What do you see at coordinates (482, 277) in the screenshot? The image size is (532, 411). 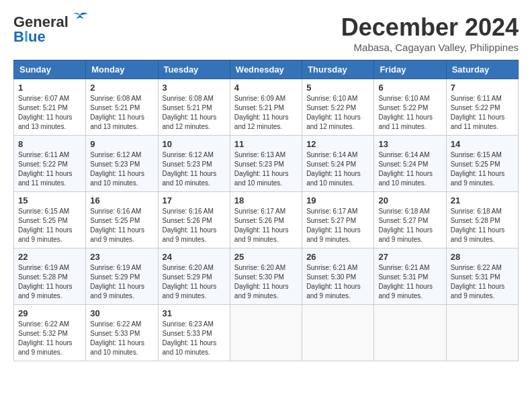 I see `calendar-cell: 28 Sunrise: 6:22 AM Sunset: 5:31 PM Dayl…` at bounding box center [482, 277].